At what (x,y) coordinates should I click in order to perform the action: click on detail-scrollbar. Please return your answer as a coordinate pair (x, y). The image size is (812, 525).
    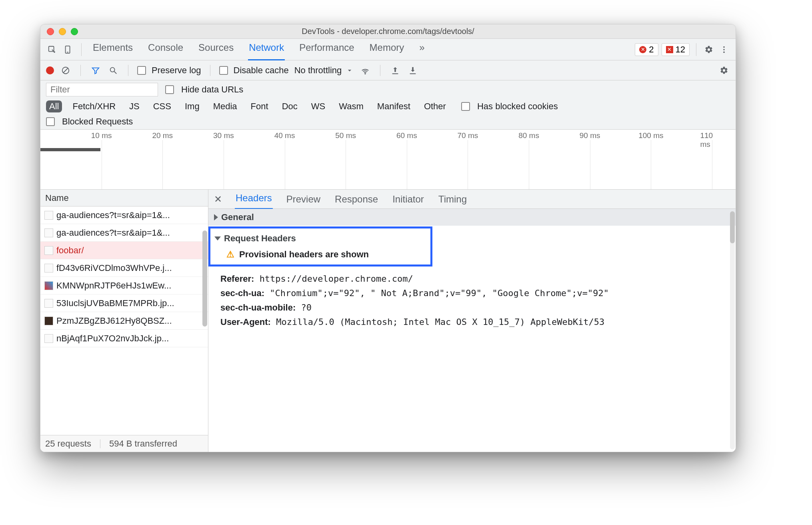
    Looking at the image, I should click on (732, 331).